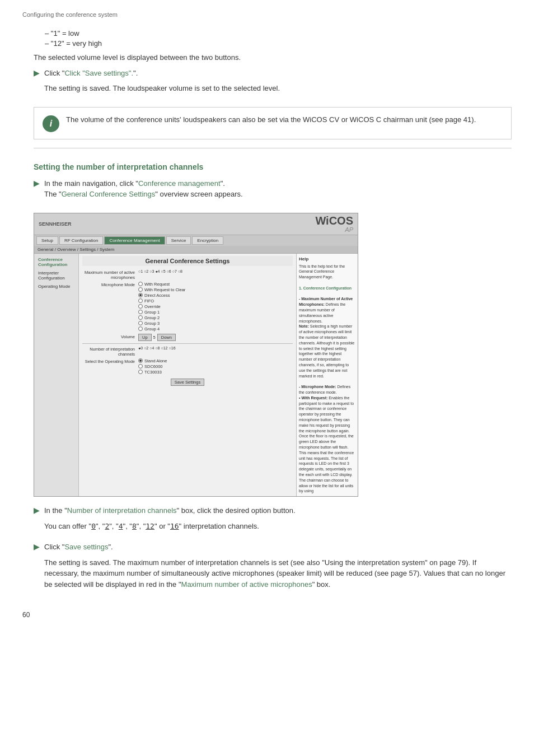 The height and width of the screenshot is (756, 534). I want to click on nav-conference-mgmt: Conference Management, so click(134, 241).